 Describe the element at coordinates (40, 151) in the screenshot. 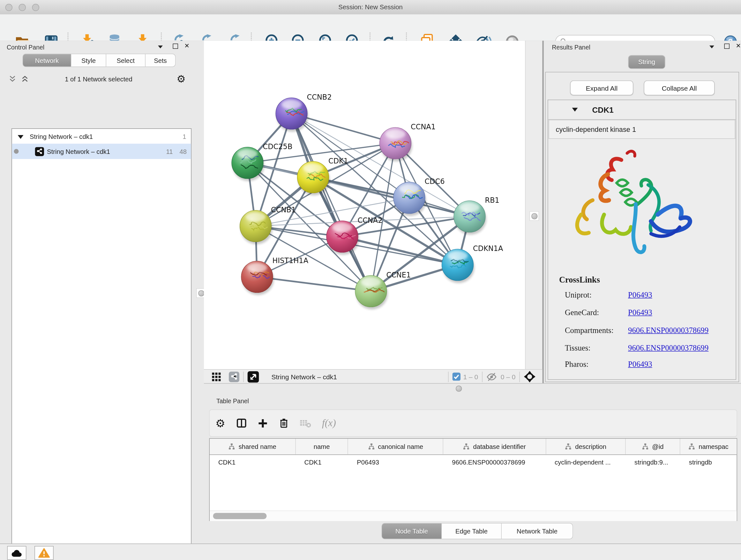

I see `network-share-icon` at that location.